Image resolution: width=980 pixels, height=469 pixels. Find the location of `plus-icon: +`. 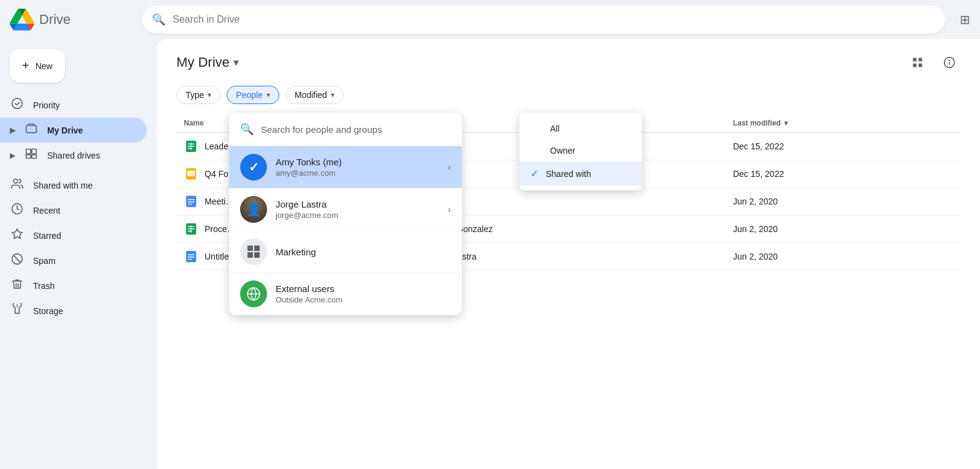

plus-icon: + is located at coordinates (26, 66).